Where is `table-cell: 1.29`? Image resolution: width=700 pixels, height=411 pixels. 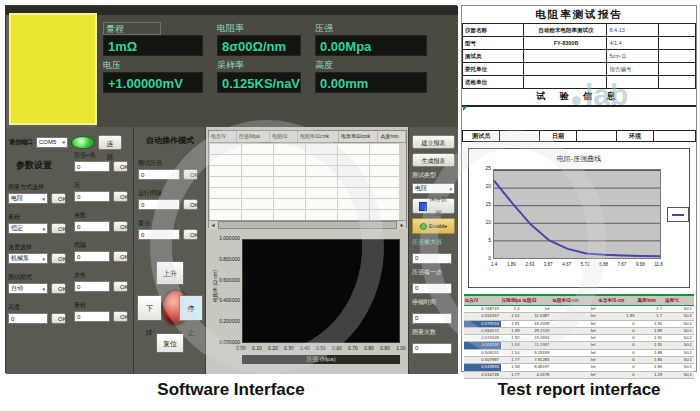
table-cell: 1.29 is located at coordinates (650, 375).